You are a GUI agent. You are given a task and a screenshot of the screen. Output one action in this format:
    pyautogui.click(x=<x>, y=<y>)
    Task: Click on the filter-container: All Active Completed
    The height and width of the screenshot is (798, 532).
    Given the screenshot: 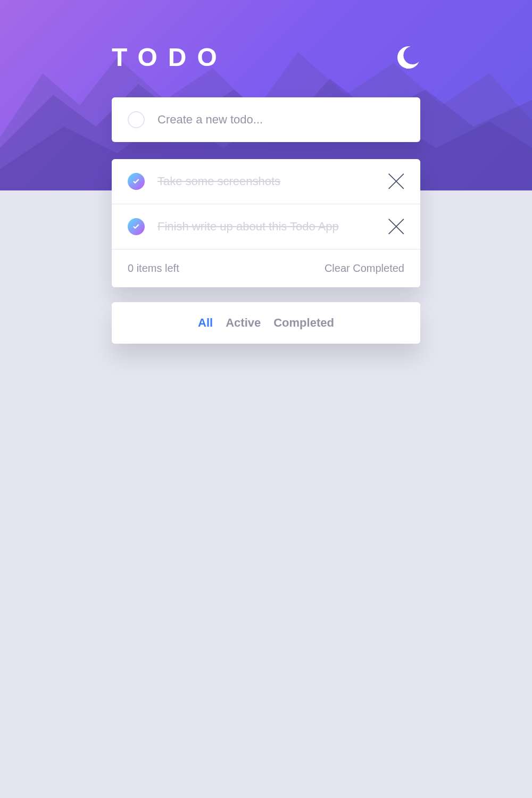 What is the action you would take?
    pyautogui.click(x=266, y=323)
    